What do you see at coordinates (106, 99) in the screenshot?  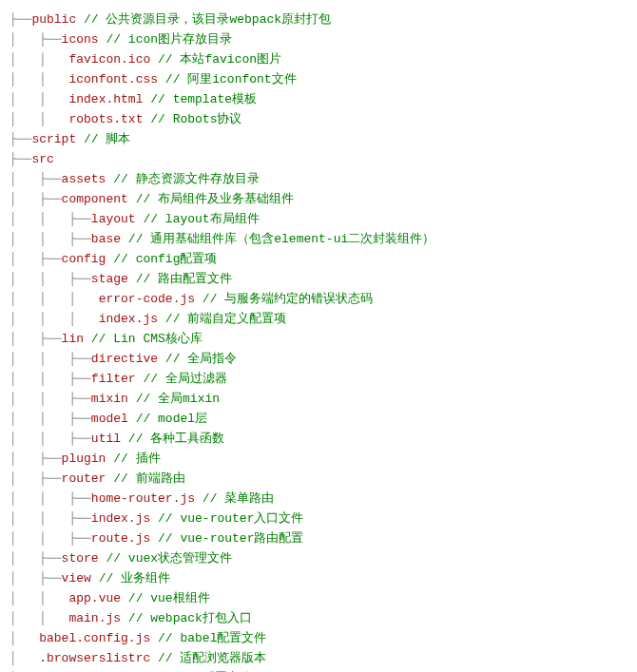 I see `tree-node-name: index.html` at bounding box center [106, 99].